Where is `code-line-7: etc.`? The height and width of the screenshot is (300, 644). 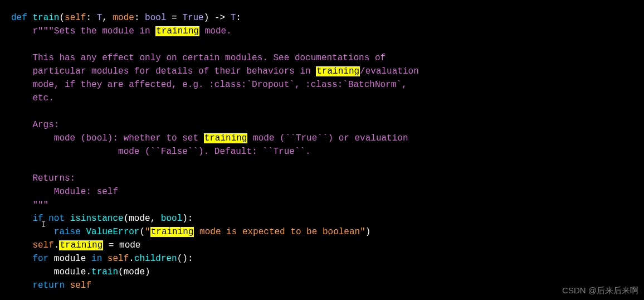 code-line-7: etc. is located at coordinates (322, 98).